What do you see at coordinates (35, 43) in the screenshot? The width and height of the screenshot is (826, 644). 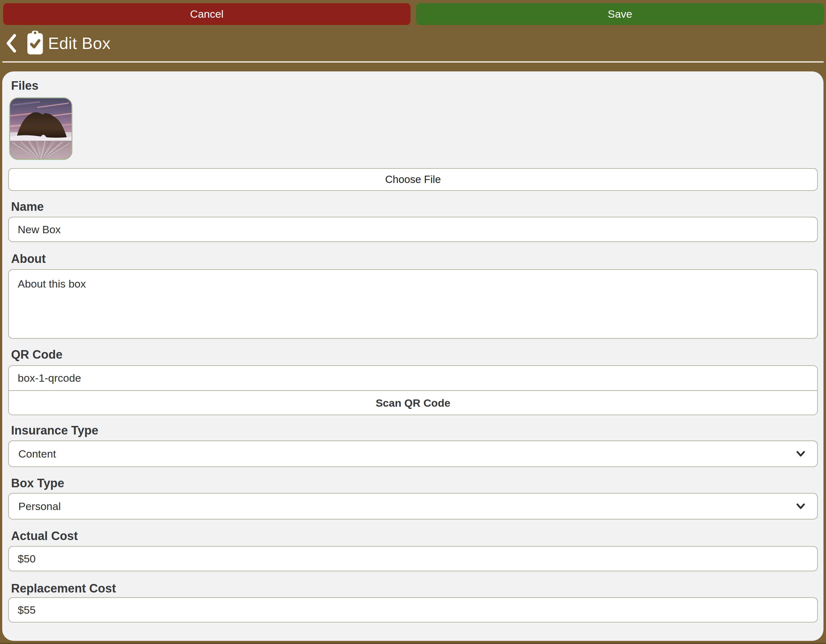 I see `clipboard-check-icon` at bounding box center [35, 43].